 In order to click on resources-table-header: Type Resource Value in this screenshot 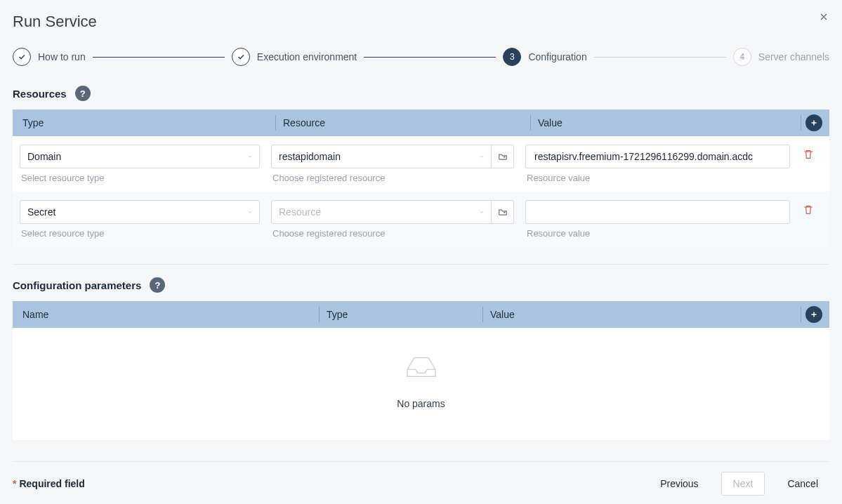, I will do `click(421, 123)`.